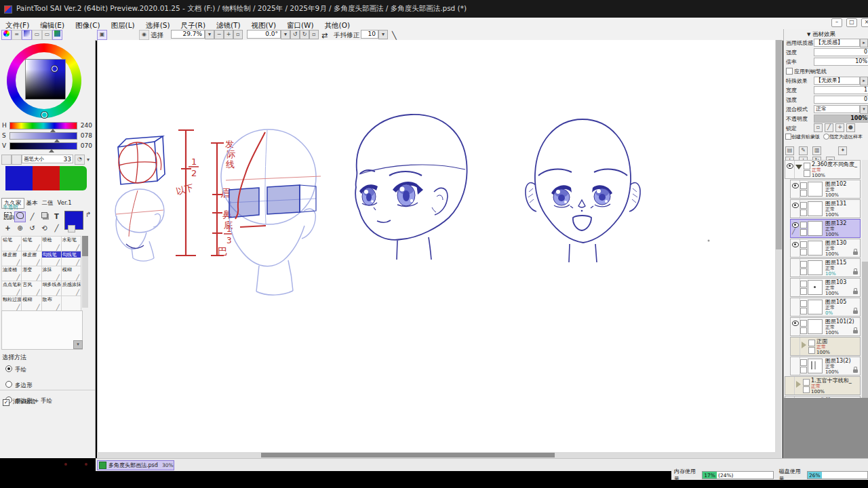 The height and width of the screenshot is (488, 868). I want to click on saturation-value-square, so click(45, 79).